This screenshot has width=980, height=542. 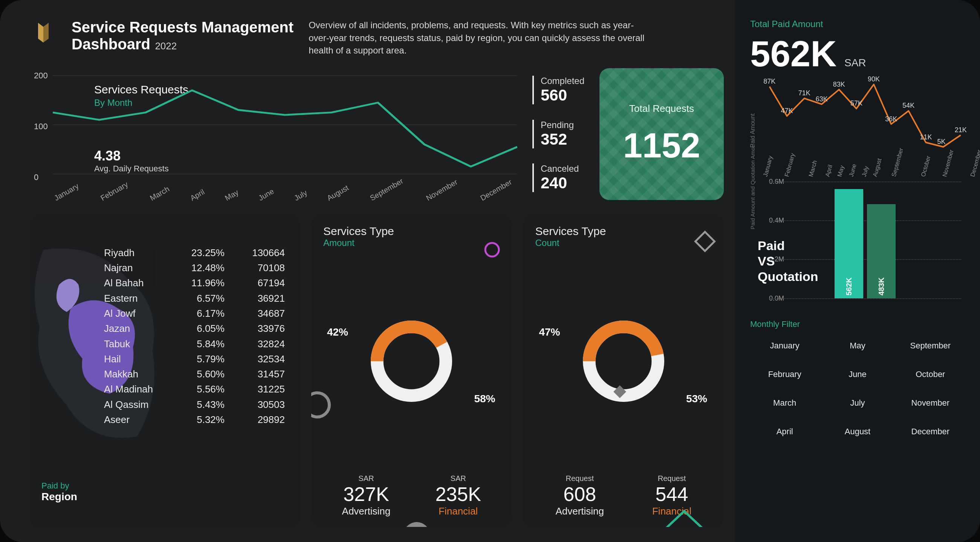 What do you see at coordinates (662, 109) in the screenshot?
I see `total-requests-label: Total Requests` at bounding box center [662, 109].